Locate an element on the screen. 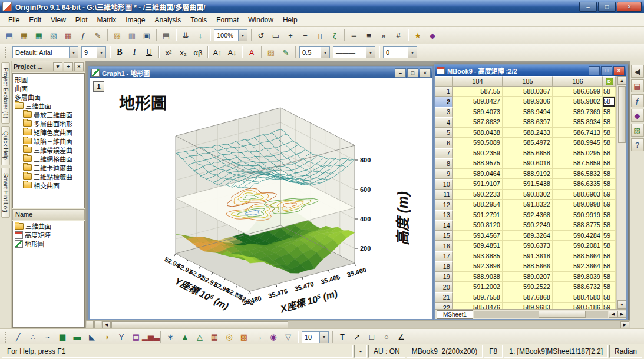 The image size is (644, 359). bold-button: B is located at coordinates (120, 52).